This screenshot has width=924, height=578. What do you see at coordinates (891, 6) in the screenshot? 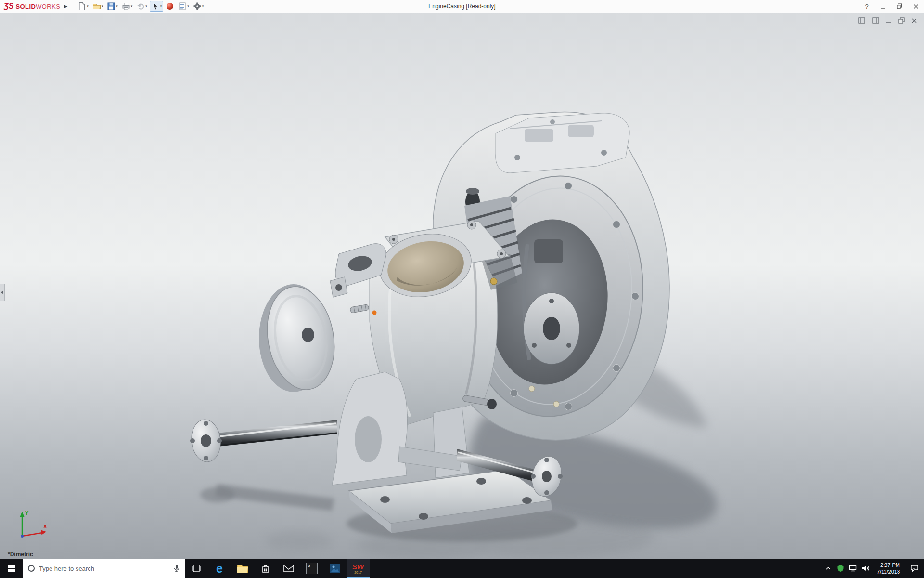
I see `window-controls: ?` at bounding box center [891, 6].